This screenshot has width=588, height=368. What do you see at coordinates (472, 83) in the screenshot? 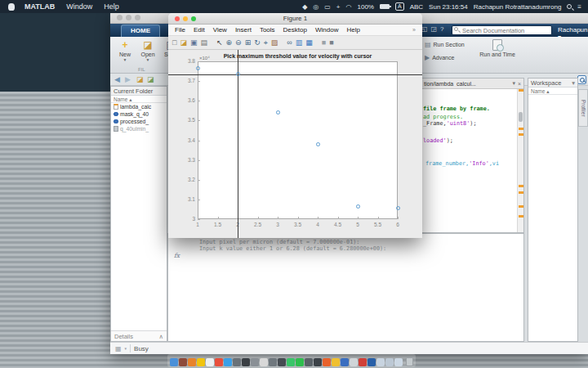
I see `editor-tab: tion/lambda_calcul... ▾ ×` at bounding box center [472, 83].